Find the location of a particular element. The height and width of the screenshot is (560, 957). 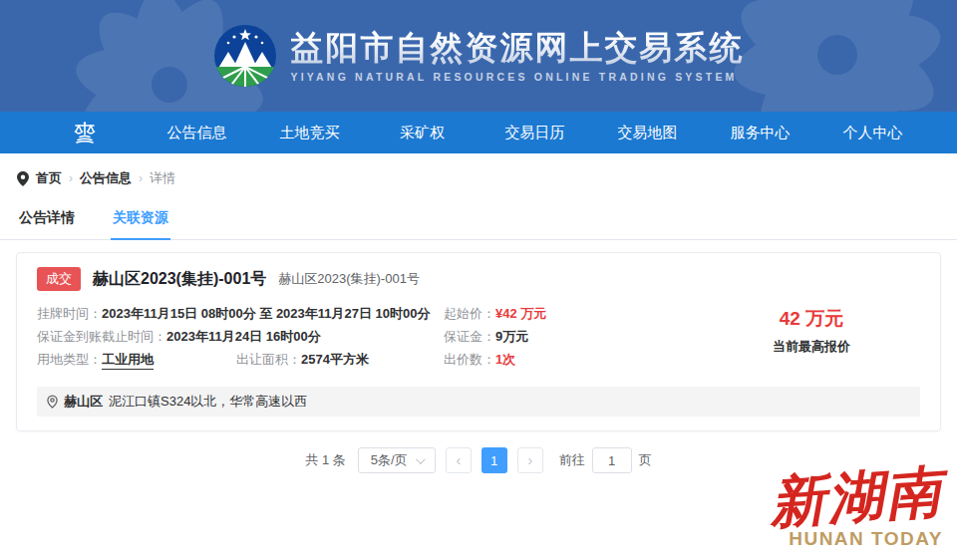

nav-item-trade-calendar: 交易日历 is located at coordinates (534, 133).